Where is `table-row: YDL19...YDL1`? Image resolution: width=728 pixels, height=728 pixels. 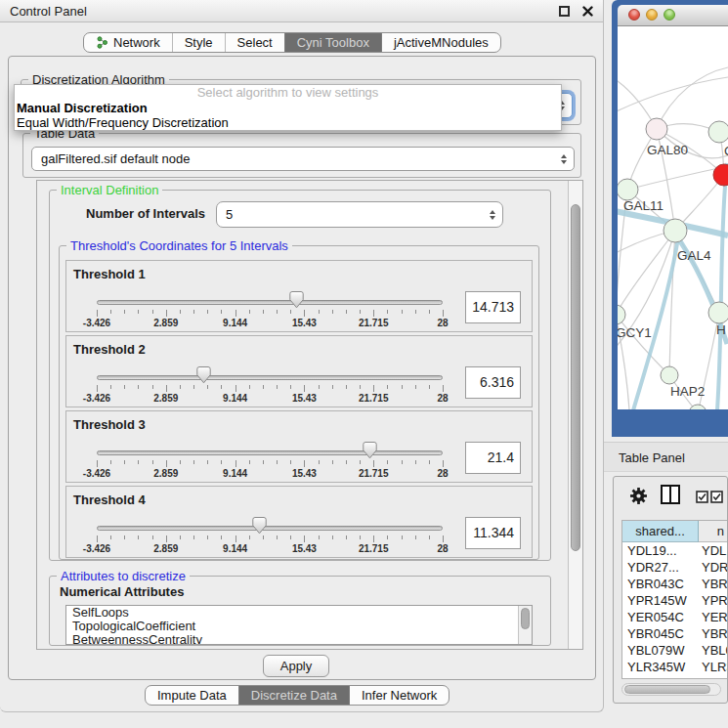 table-row: YDL19...YDL1 is located at coordinates (675, 551).